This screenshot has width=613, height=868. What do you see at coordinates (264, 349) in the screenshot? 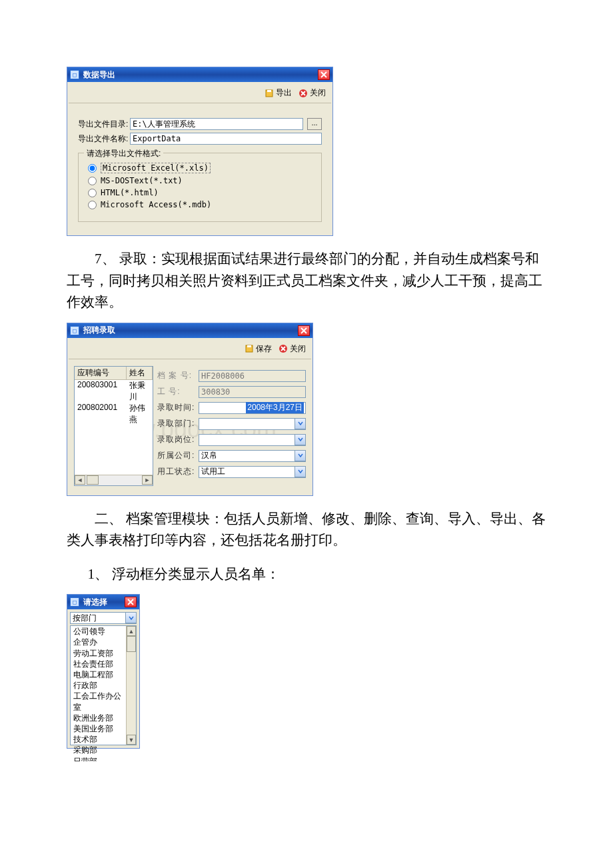
I see `save-button-label: 保存` at bounding box center [264, 349].